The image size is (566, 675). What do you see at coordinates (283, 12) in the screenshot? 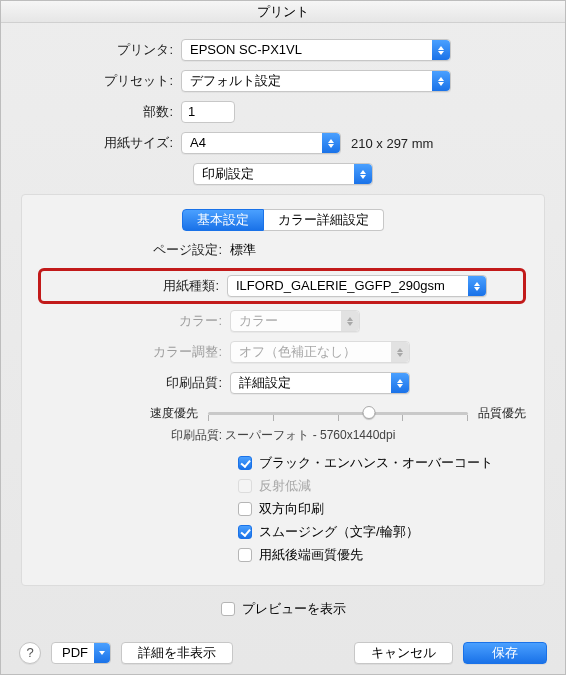
I see `window-title: プリント` at bounding box center [283, 12].